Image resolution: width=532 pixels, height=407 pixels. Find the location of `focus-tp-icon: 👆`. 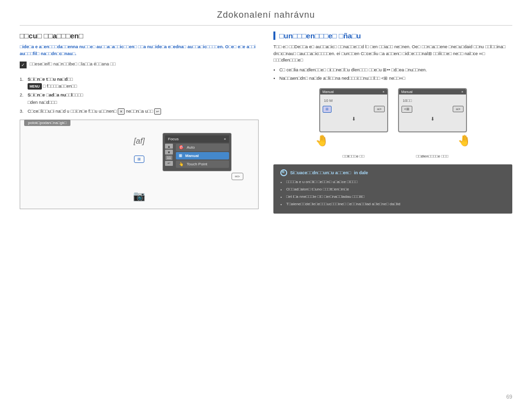

focus-tp-icon: 👆 is located at coordinates (181, 164).